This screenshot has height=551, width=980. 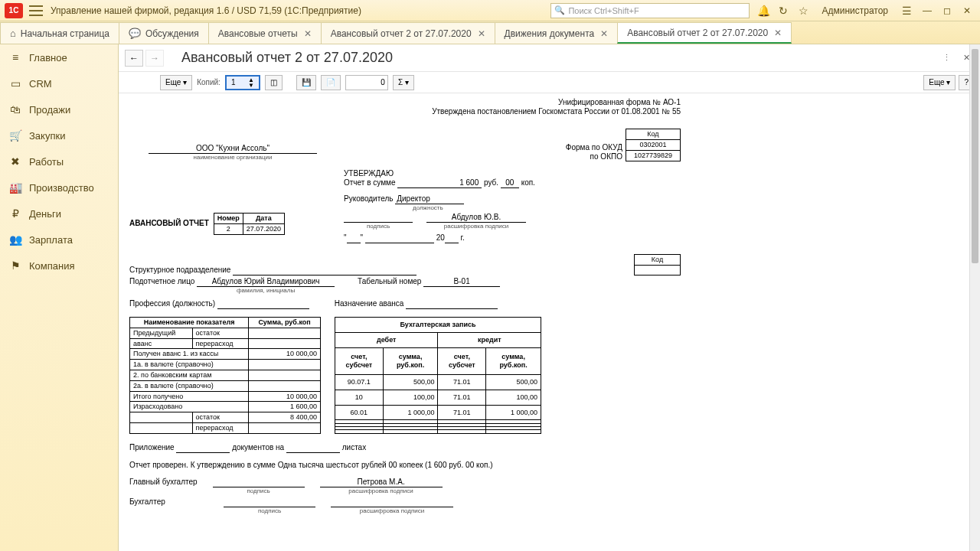 I want to click on buh-line: Бухгалтер подпись расшифровка подписи, so click(x=405, y=507).